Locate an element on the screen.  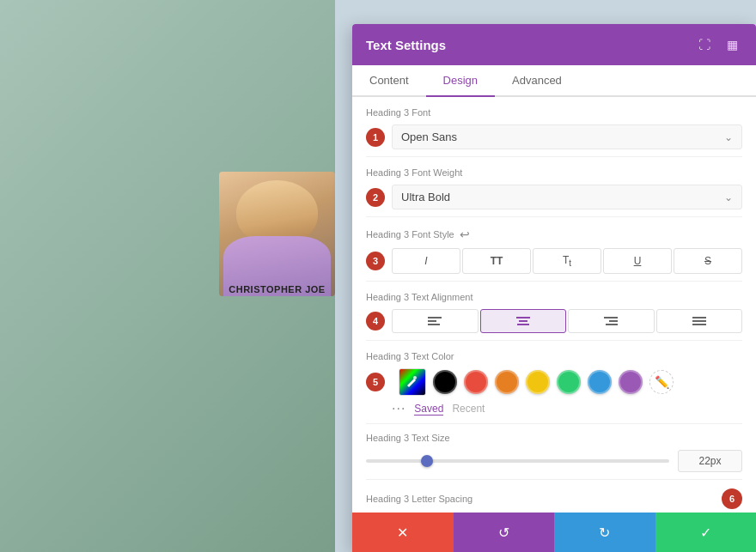
text-align-row: 4 is located at coordinates (554, 321).